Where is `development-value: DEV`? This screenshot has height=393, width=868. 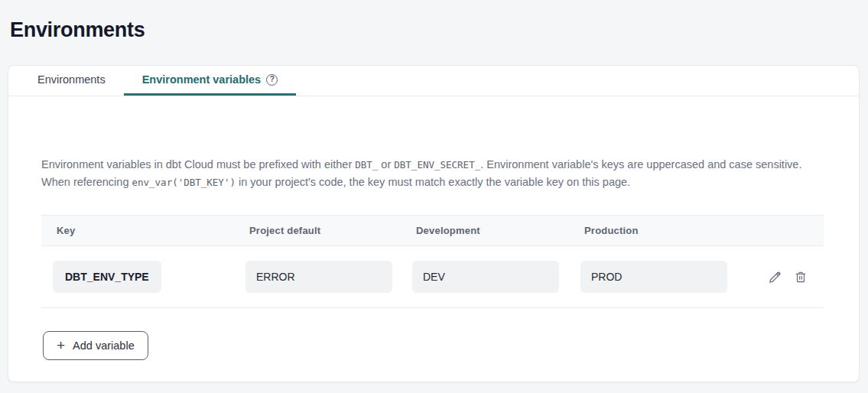 development-value: DEV is located at coordinates (486, 277).